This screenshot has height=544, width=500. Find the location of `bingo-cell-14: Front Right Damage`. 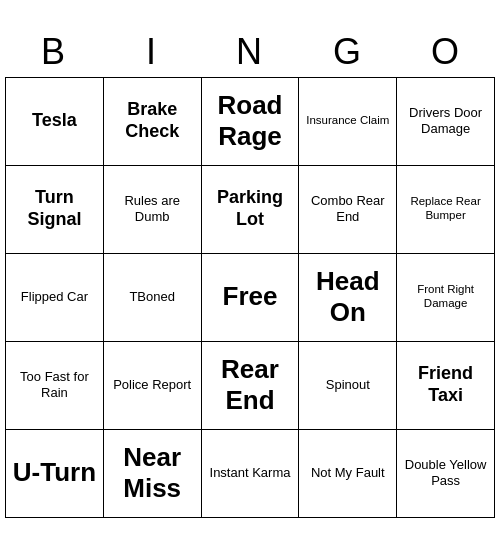

bingo-cell-14: Front Right Damage is located at coordinates (446, 298).